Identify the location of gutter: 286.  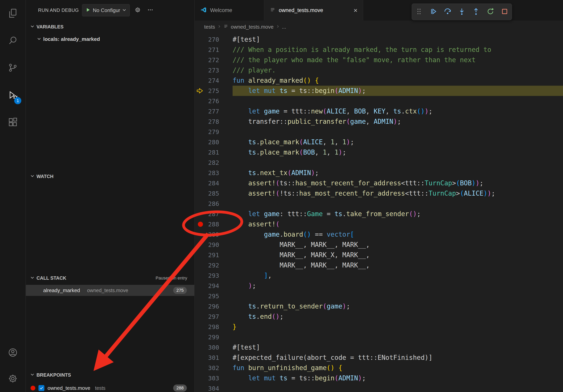
(214, 204).